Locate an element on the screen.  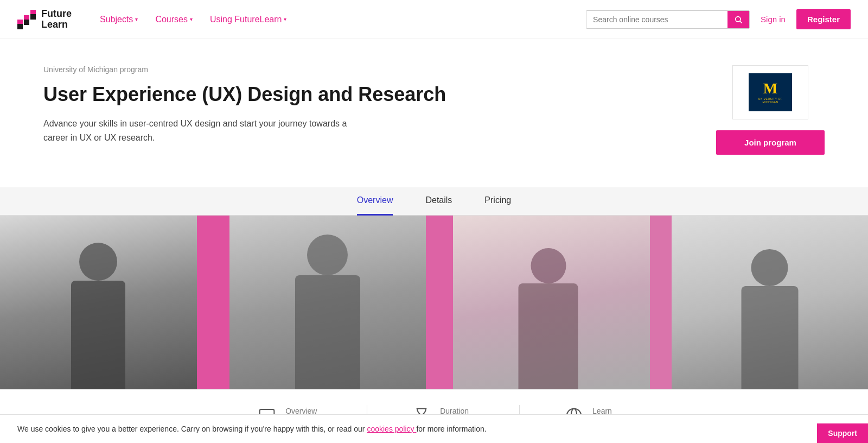
search-box is located at coordinates (668, 20).